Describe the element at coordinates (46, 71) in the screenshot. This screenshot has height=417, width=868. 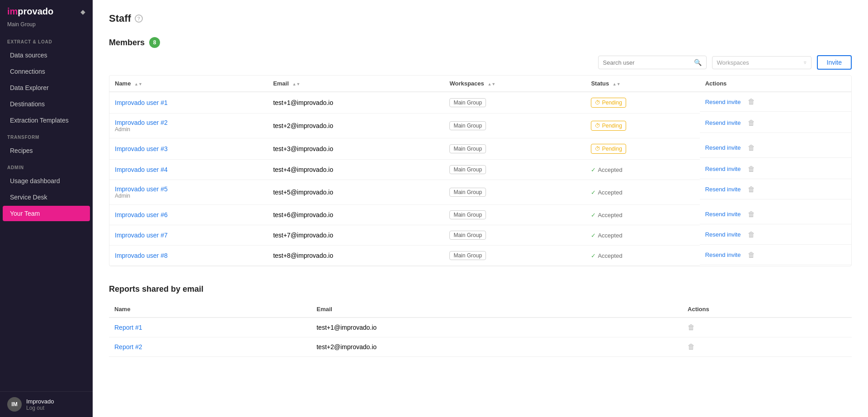
I see `sidebar-item-connections: Connections` at that location.